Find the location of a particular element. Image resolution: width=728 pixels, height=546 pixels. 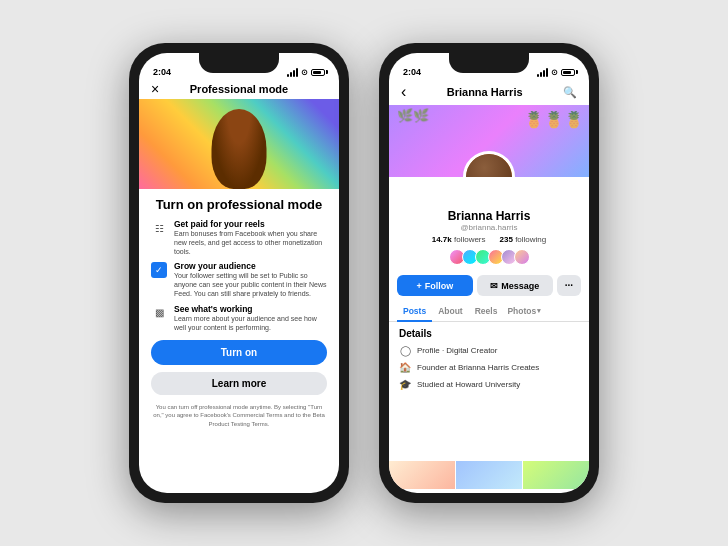

profile-avatar is located at coordinates (489, 164).